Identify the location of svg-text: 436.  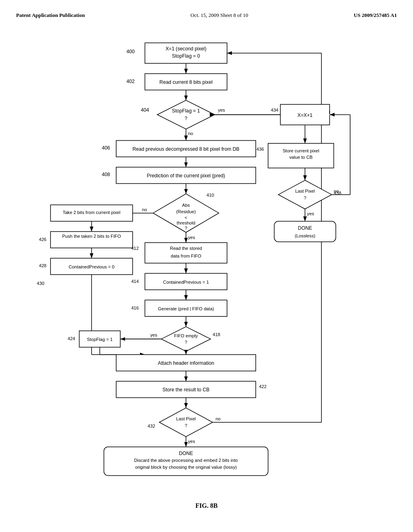
(261, 149).